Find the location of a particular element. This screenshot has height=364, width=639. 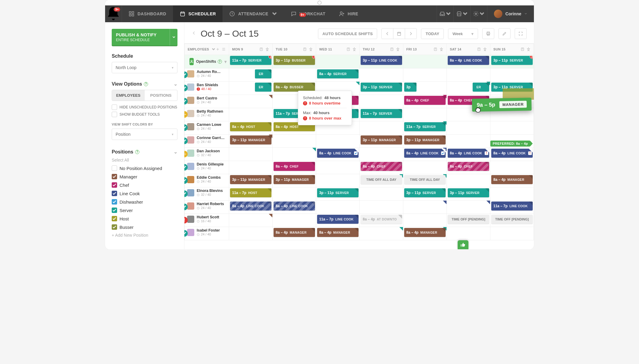

position-filter: No Position Assigned is located at coordinates (145, 168).